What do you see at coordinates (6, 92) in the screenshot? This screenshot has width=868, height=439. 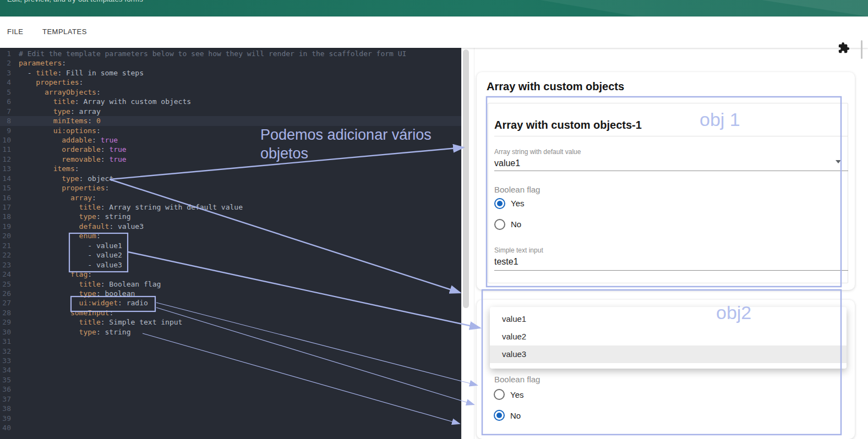 I see `line-number: 5` at bounding box center [6, 92].